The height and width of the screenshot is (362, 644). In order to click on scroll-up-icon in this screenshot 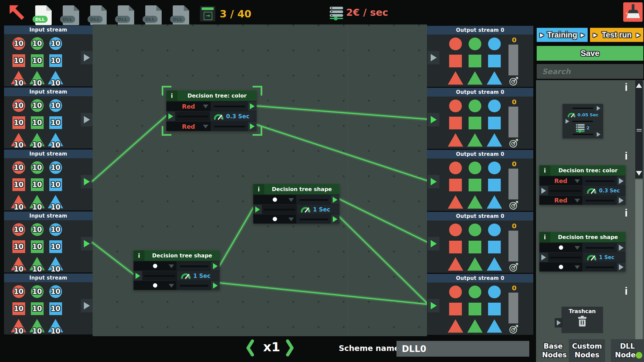, I will do `click(639, 85)`.